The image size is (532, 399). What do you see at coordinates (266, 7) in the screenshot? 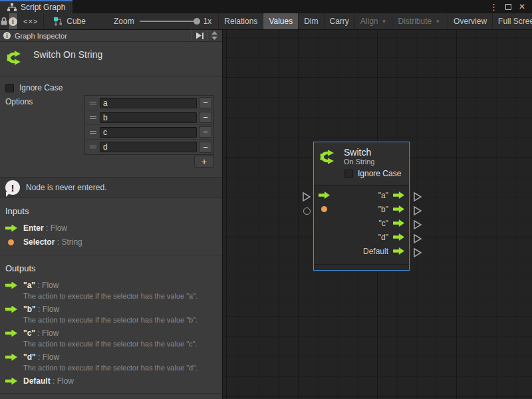
I see `tab-bar: Script Graph ⋮ ✕` at bounding box center [266, 7].